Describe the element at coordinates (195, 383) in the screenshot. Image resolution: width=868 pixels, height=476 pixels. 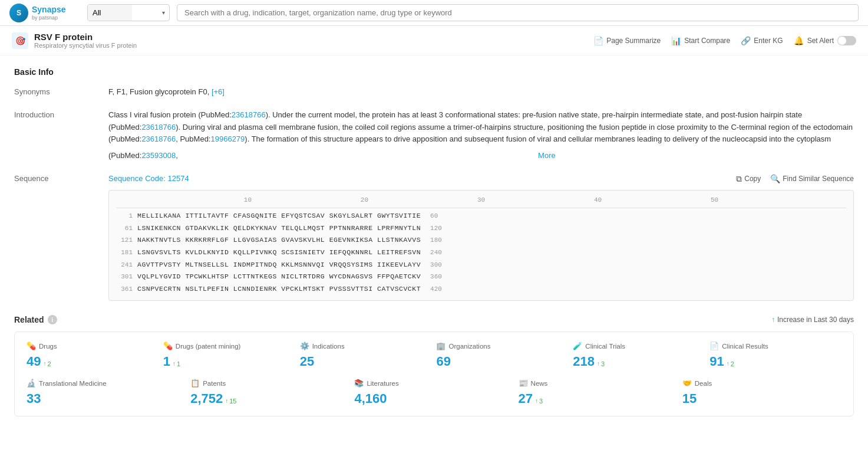
I see `related-item-icon: 📋` at that location.